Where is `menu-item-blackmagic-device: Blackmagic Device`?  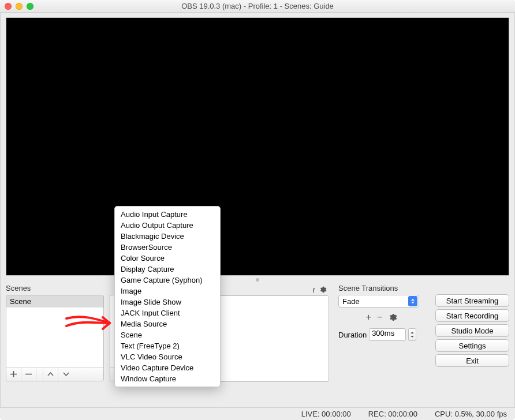
menu-item-blackmagic-device: Blackmagic Device is located at coordinates (167, 237).